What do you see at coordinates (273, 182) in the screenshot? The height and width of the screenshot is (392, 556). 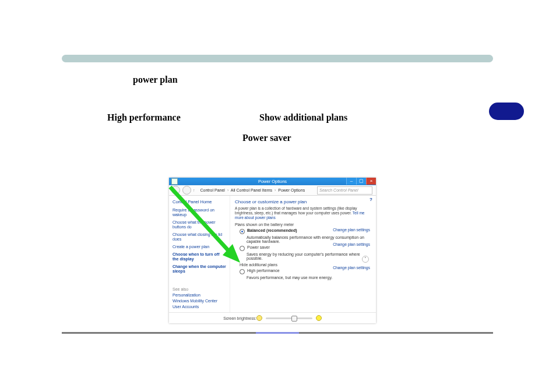 I see `titlebar: Power Options – ▢ ×` at bounding box center [273, 182].